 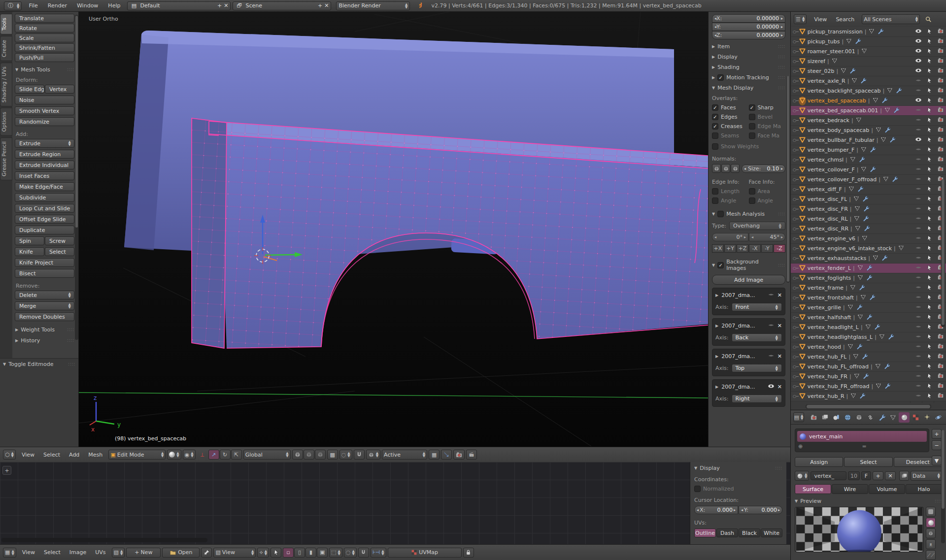 I want to click on proportional-edit-dropdown: ◌▲▼, so click(x=346, y=455).